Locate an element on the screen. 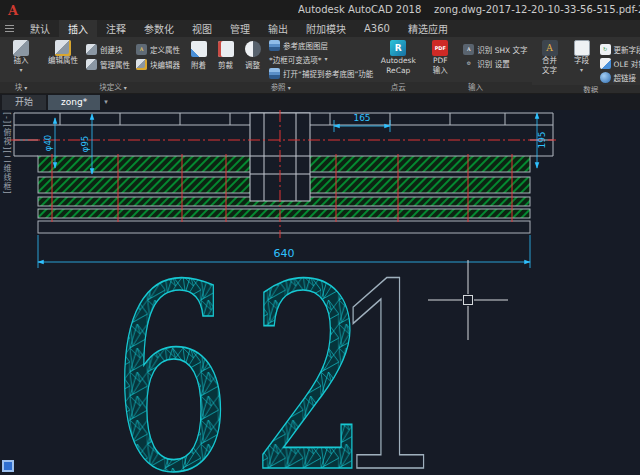  tab-featured-apps: 精选应用 is located at coordinates (428, 28).